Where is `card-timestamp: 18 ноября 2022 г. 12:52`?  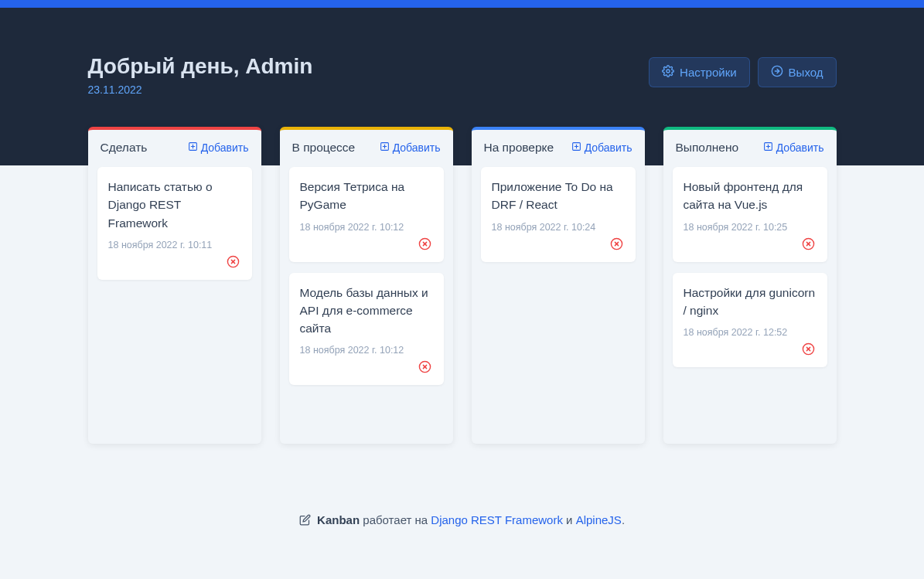
card-timestamp: 18 ноября 2022 г. 12:52 is located at coordinates (750, 332).